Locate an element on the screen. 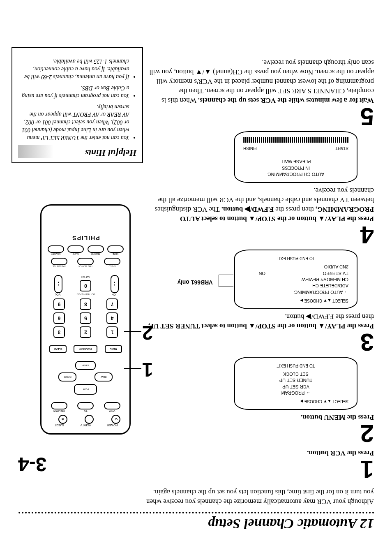 This screenshot has height=548, width=392. eject-button-icon: ⏏ is located at coordinates (63, 419).